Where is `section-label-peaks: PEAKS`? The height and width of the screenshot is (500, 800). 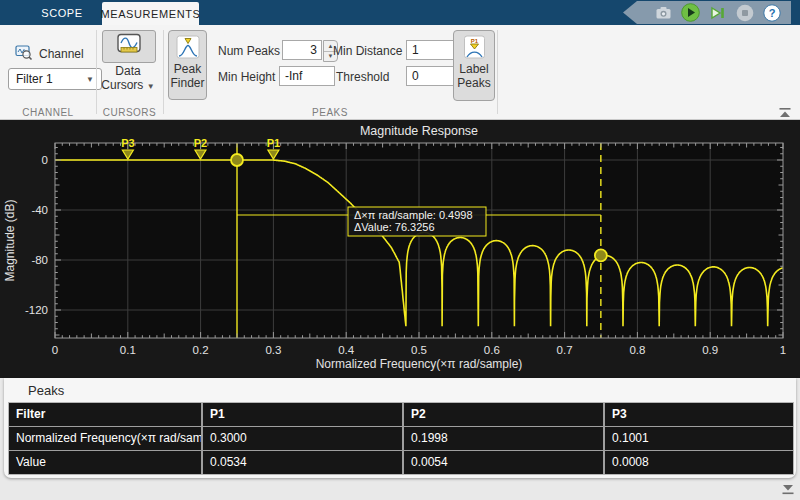
section-label-peaks: PEAKS is located at coordinates (330, 112).